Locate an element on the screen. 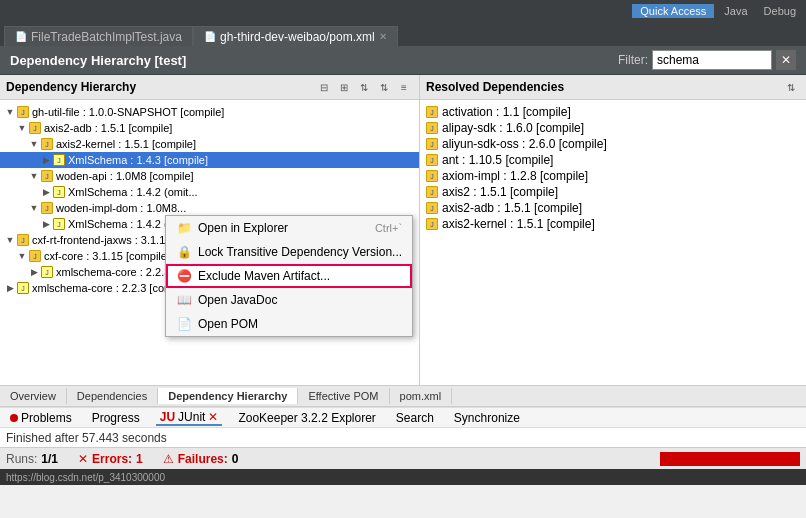 The height and width of the screenshot is (518, 806). filter-clear-button: ✕ is located at coordinates (786, 60).